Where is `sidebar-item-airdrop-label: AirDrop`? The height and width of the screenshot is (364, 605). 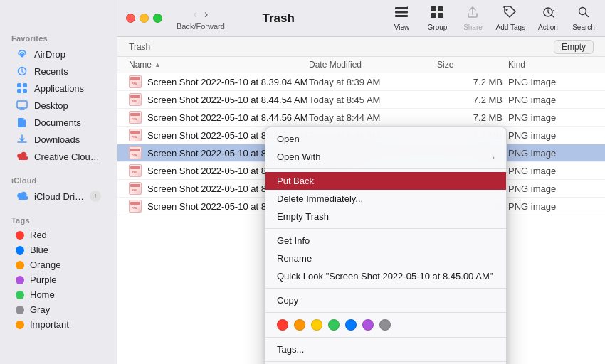
sidebar-item-airdrop-label: AirDrop is located at coordinates (50, 54).